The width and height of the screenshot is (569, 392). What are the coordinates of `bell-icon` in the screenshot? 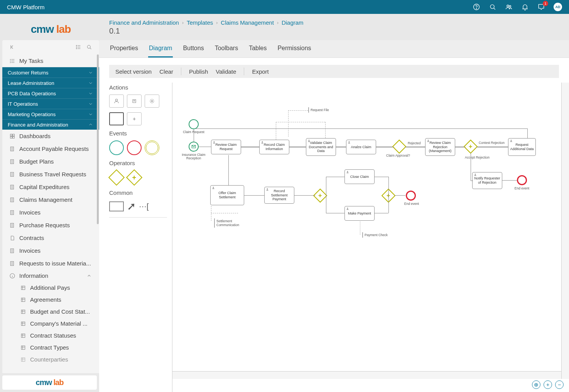 It's located at (525, 7).